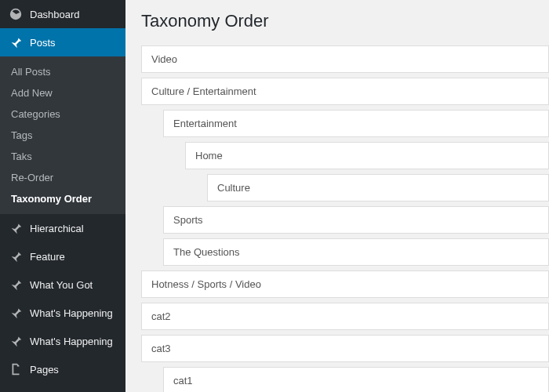 This screenshot has width=549, height=392. Describe the element at coordinates (345, 91) in the screenshot. I see `term-item: Culture / Entertainment` at that location.